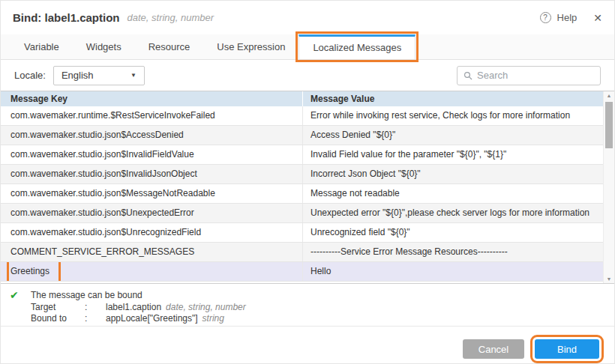 This screenshot has width=615, height=364. Describe the element at coordinates (78, 75) in the screenshot. I see `locale-selected-value: English` at that location.